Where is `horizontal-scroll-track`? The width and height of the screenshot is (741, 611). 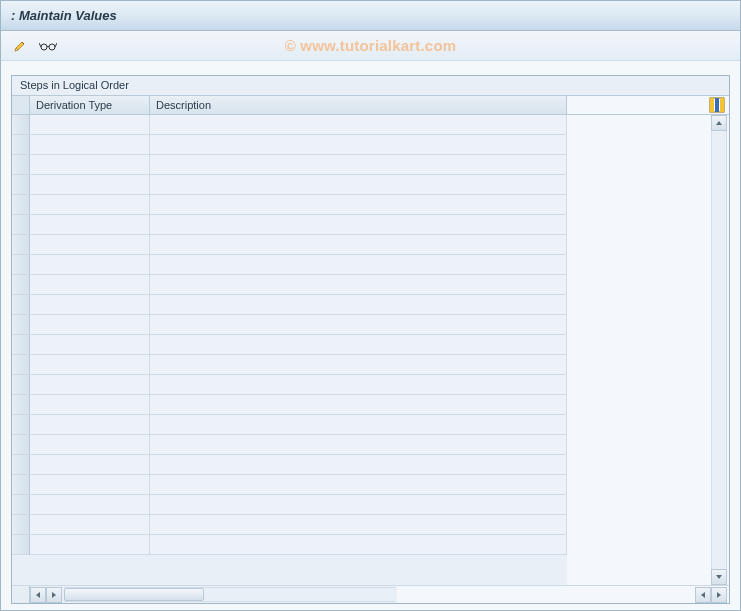
horizontal-scroll-track is located at coordinates (230, 594).